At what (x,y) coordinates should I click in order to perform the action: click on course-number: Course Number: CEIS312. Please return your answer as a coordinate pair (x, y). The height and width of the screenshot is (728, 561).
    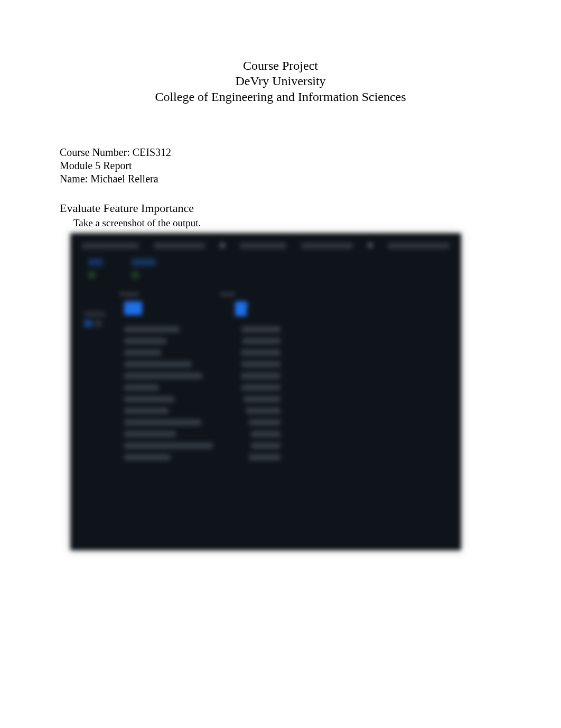
    Looking at the image, I should click on (280, 152).